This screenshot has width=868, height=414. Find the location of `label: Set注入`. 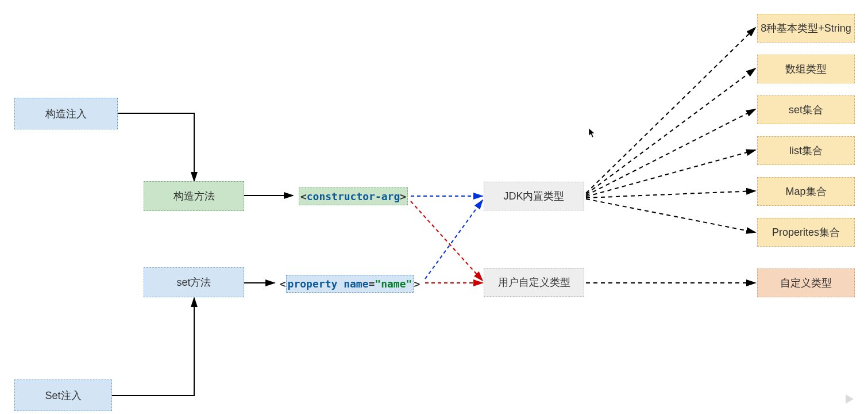

label: Set注入 is located at coordinates (63, 396).